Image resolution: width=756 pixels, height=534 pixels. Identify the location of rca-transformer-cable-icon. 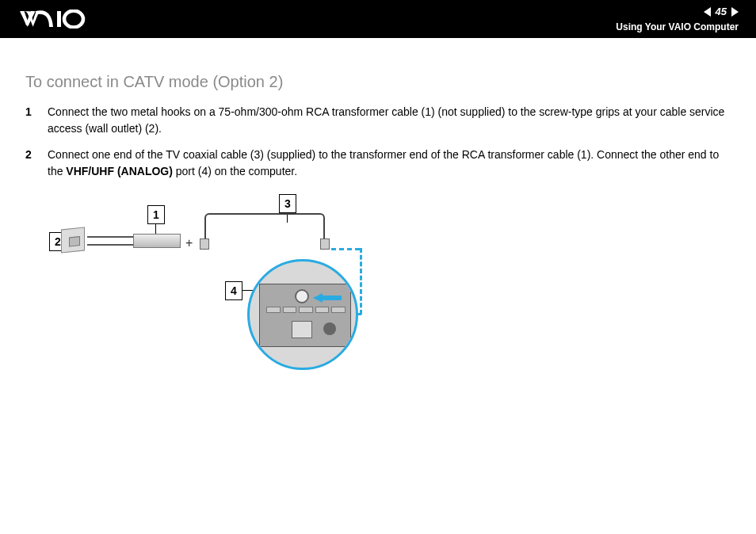
(134, 241).